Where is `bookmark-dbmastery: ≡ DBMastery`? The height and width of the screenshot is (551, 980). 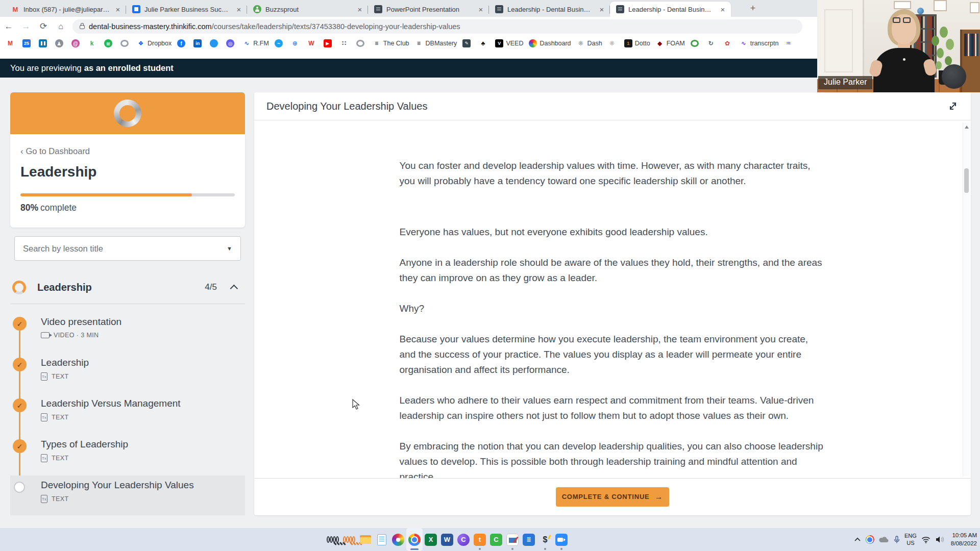
bookmark-dbmastery: ≡ DBMastery is located at coordinates (436, 43).